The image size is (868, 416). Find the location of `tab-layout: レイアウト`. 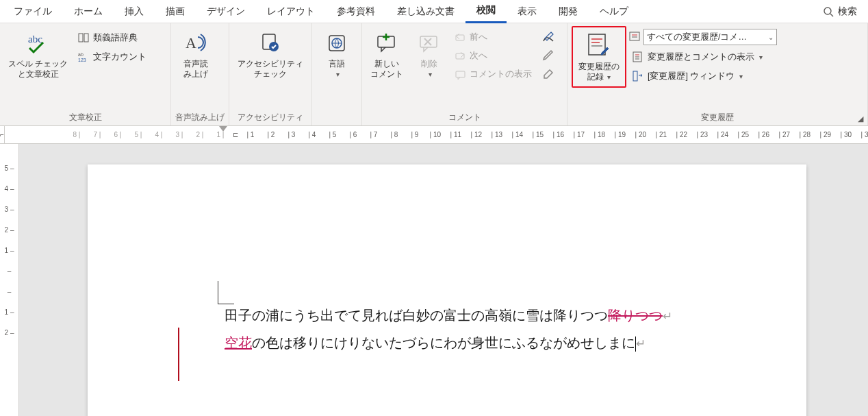

tab-layout: レイアウト is located at coordinates (291, 12).